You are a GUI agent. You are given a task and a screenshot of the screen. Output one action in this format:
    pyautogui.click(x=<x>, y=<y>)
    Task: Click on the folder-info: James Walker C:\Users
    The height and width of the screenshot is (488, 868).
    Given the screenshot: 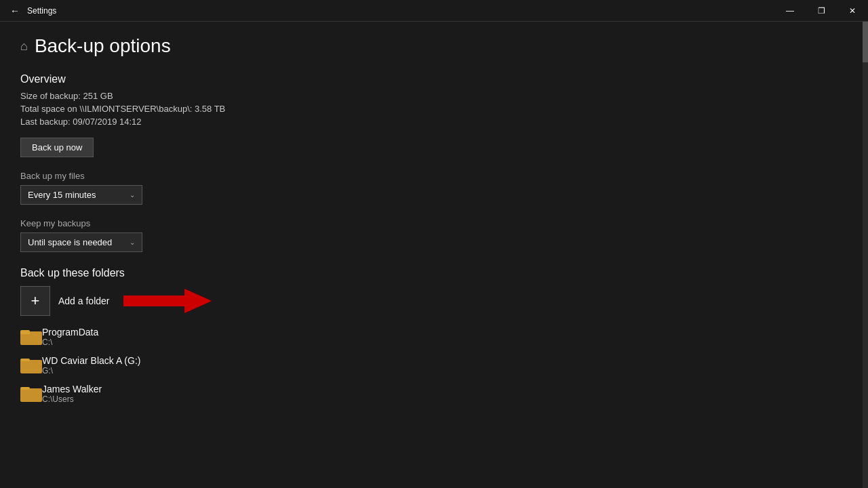 What is the action you would take?
    pyautogui.click(x=72, y=394)
    